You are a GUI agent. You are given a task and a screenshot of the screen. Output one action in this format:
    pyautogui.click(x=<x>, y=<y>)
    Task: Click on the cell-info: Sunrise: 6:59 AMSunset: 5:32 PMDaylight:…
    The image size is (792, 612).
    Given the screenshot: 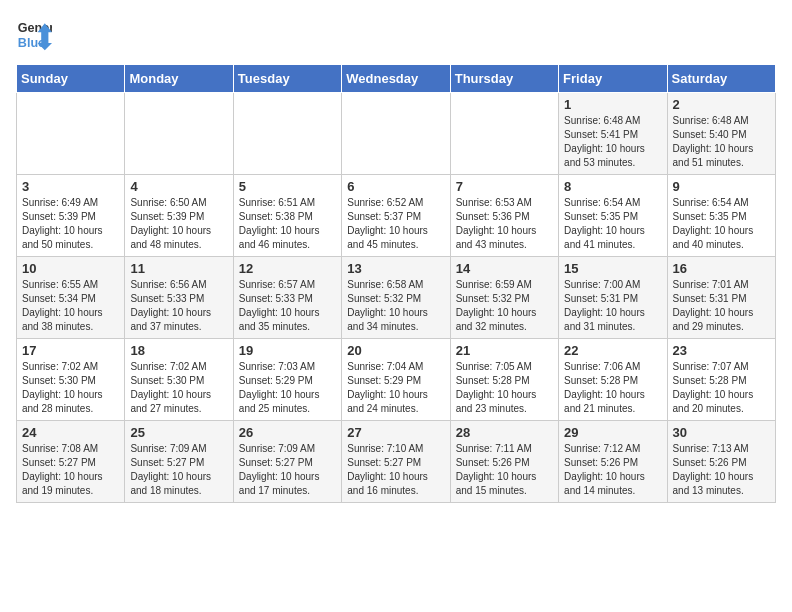 What is the action you would take?
    pyautogui.click(x=504, y=306)
    